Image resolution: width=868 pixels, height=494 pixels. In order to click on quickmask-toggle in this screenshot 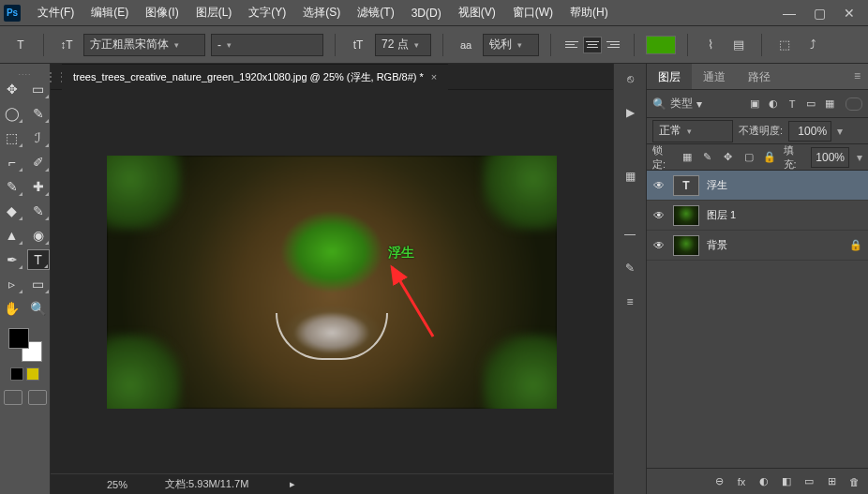, I will do `click(25, 397)`.